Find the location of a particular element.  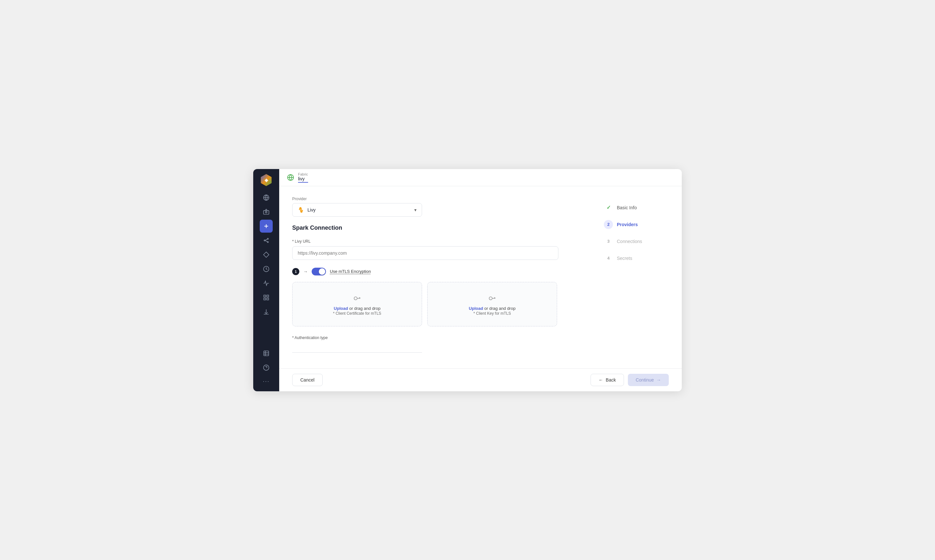

step-label-2: Providers is located at coordinates (627, 225).